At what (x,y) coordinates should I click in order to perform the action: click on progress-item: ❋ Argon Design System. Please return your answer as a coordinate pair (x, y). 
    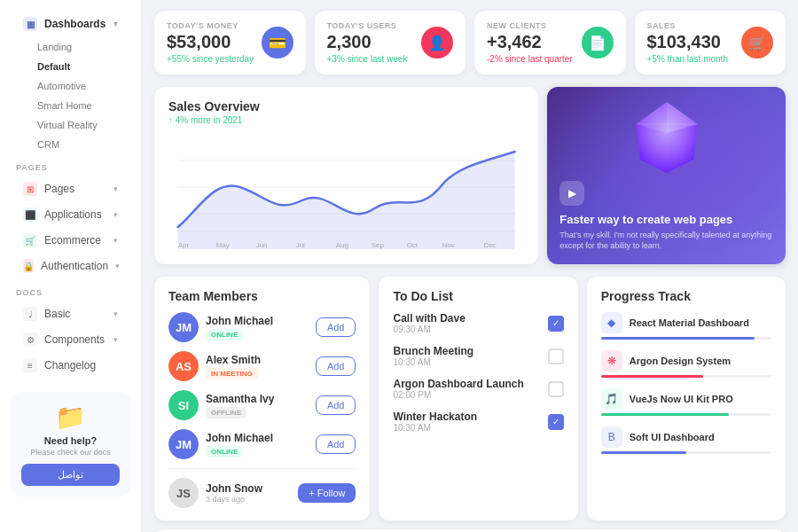
    Looking at the image, I should click on (686, 364).